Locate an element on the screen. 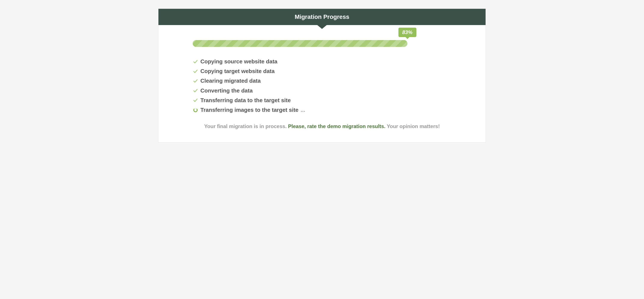 The width and height of the screenshot is (644, 299). step-label: Transferring images to the target site is located at coordinates (250, 110).